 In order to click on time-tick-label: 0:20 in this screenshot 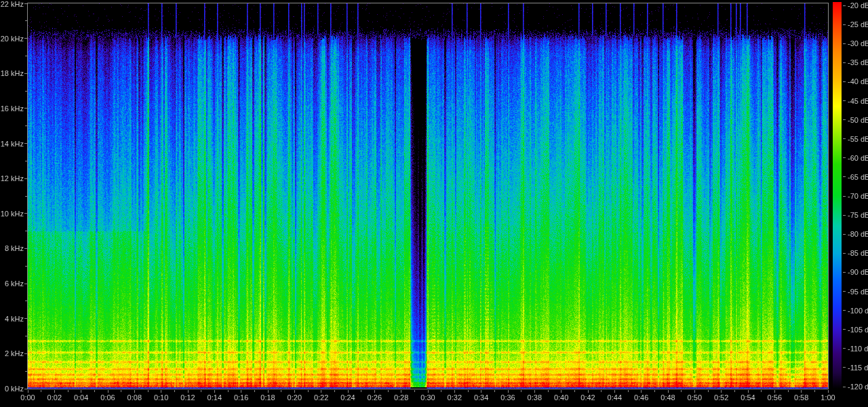, I will do `click(294, 398)`.